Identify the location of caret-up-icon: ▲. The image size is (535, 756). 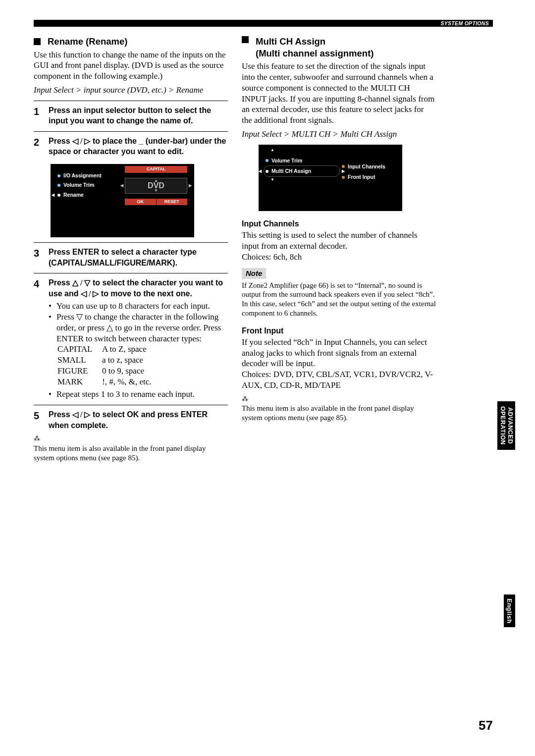
(272, 150).